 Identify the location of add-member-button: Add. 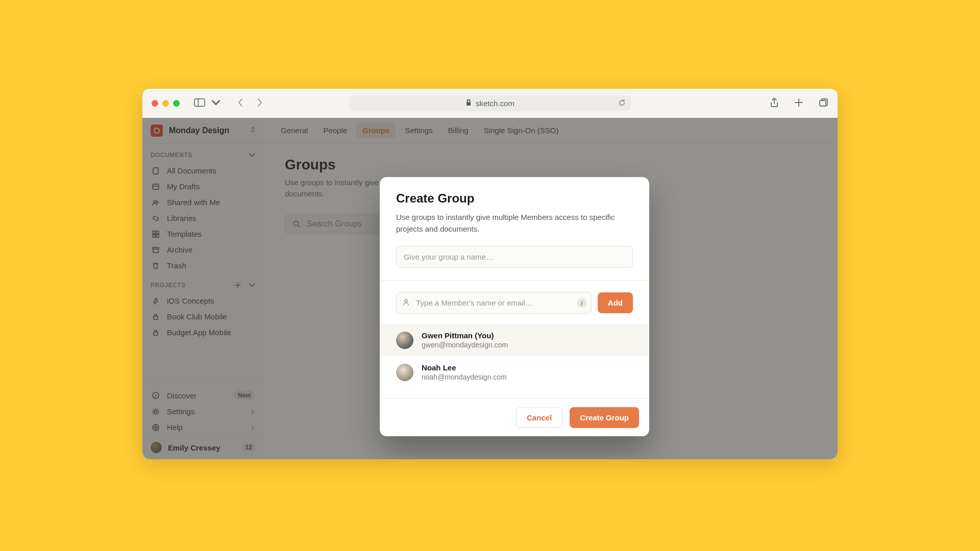
(616, 303).